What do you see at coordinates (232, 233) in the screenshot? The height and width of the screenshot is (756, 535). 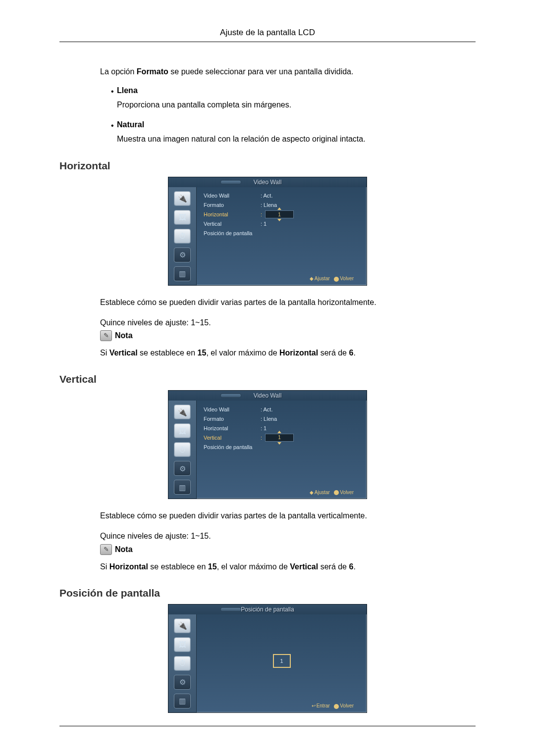 I see `osd-label: Posición de pantalla` at bounding box center [232, 233].